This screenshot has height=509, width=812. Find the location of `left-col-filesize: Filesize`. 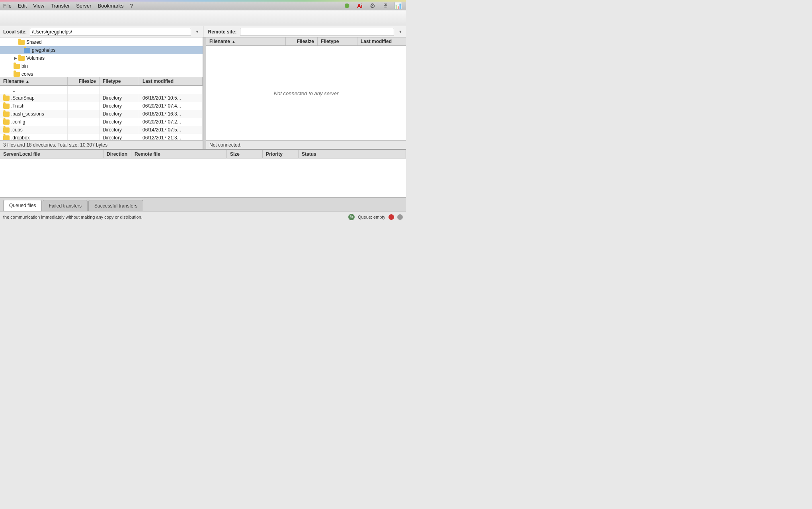

left-col-filesize: Filesize is located at coordinates (84, 81).